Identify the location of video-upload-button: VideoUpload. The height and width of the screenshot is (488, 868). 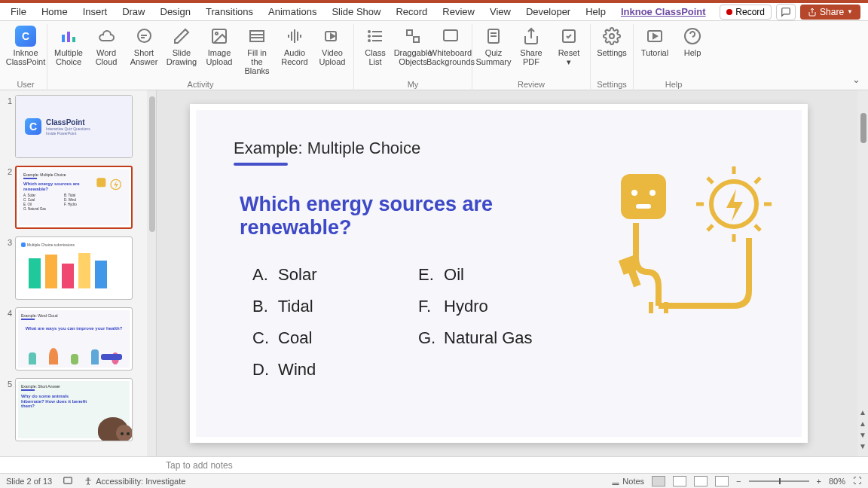
(332, 51).